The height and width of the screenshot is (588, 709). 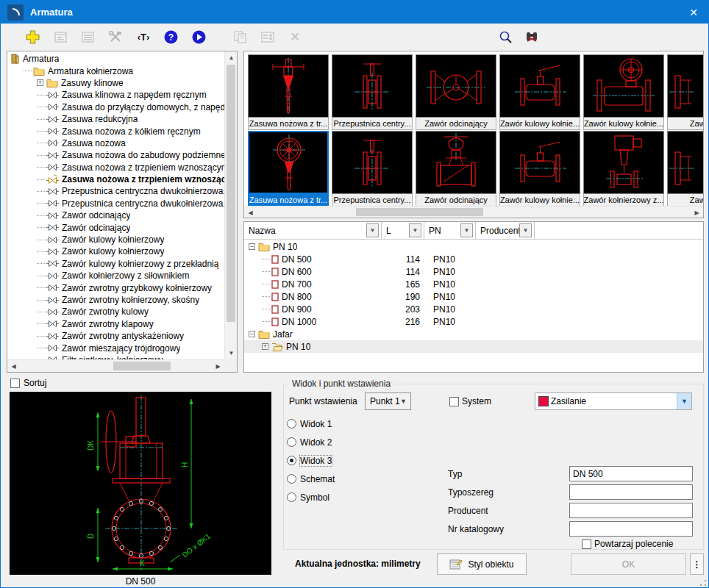 I want to click on search-button, so click(x=505, y=37).